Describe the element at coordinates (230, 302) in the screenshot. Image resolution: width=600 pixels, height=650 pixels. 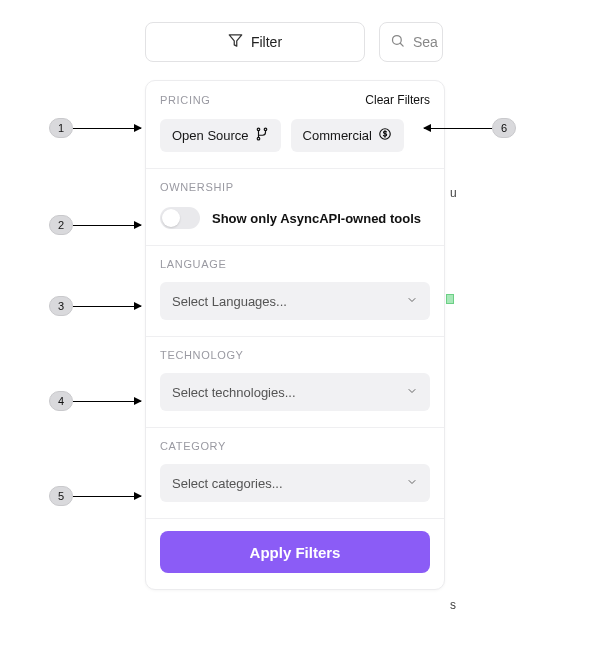
I see `language-placeholder: Select Languages...` at that location.